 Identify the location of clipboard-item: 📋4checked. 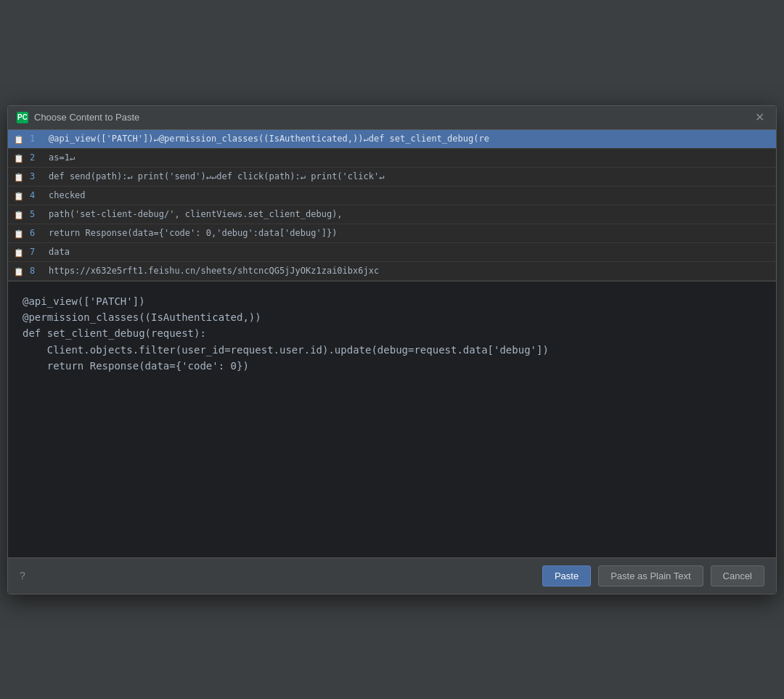
(392, 196).